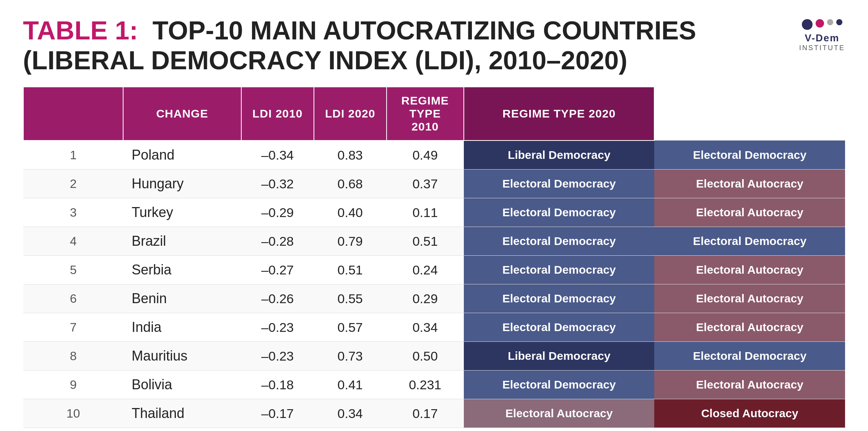 This screenshot has width=868, height=431. What do you see at coordinates (278, 413) in the screenshot?
I see `row-change: –0.17` at bounding box center [278, 413].